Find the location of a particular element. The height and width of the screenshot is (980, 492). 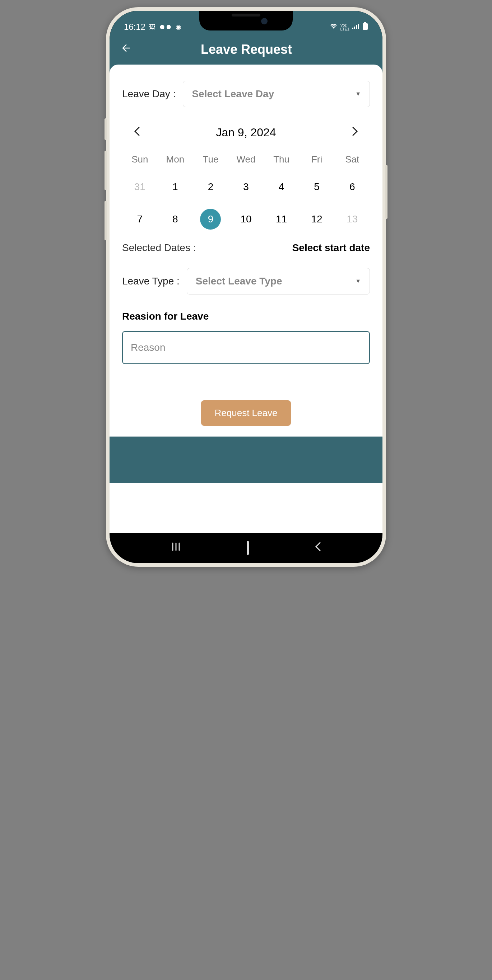

calendar-day: 1 is located at coordinates (175, 187).